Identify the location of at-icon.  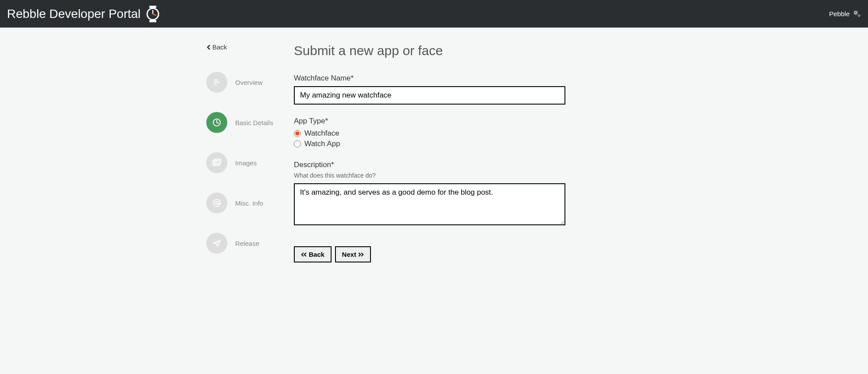
(217, 203).